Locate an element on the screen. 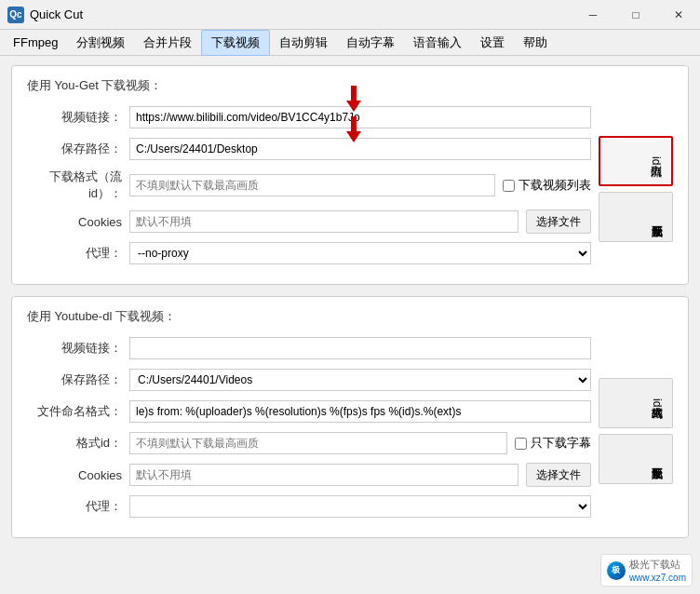 The image size is (700, 594). youget-savepath-row: 保存路径： is located at coordinates (309, 149).